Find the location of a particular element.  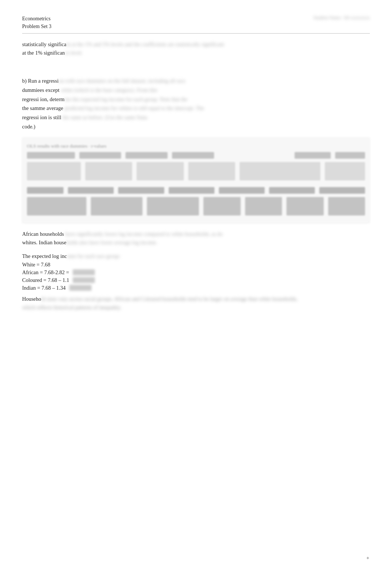

course-title: Econometrics is located at coordinates (37, 18).